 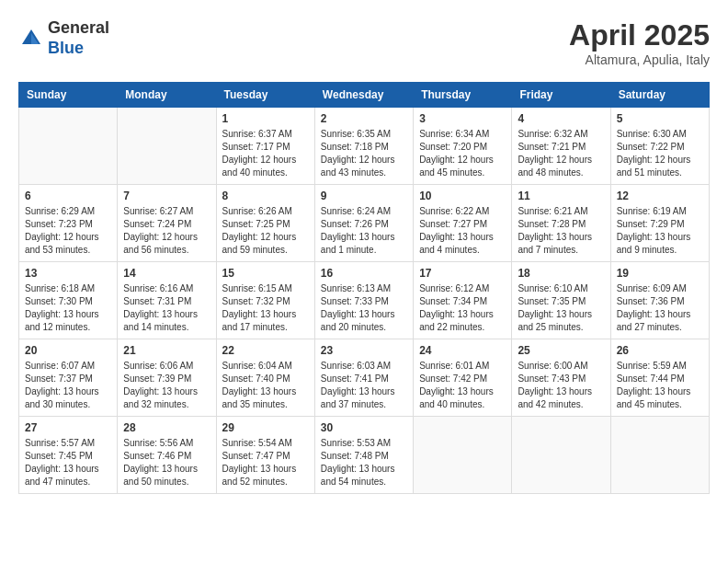 What do you see at coordinates (364, 301) in the screenshot?
I see `calendar-week-row: 13 Sunrise: 6:18 AMSunset: 7:30 PMDaylig…` at bounding box center [364, 301].